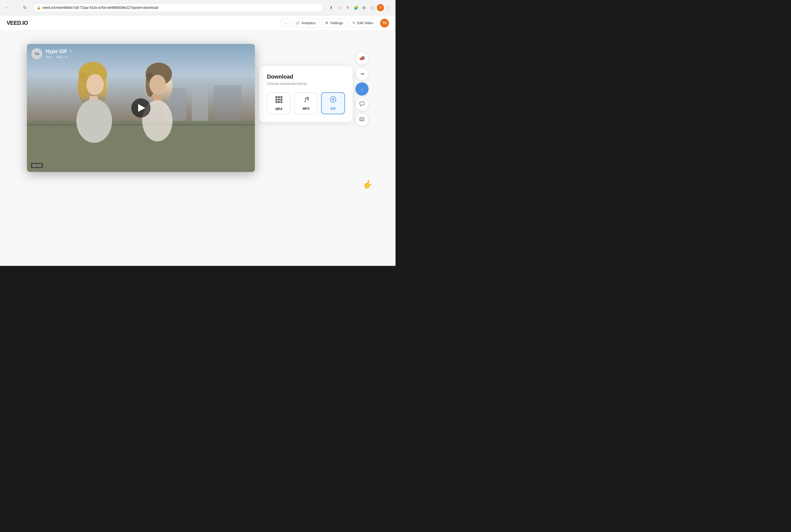 The height and width of the screenshot is (532, 791). I want to click on lock-icon: 🔒, so click(39, 7).